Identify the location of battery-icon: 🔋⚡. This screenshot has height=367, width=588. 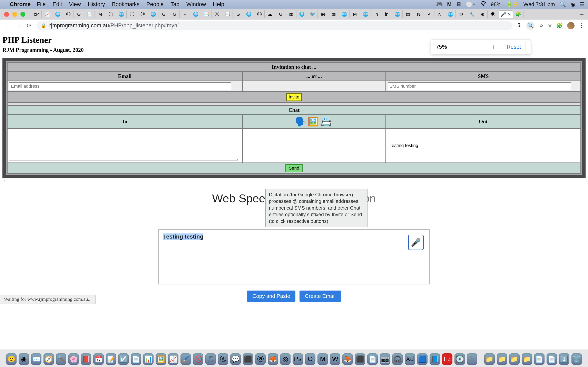
(512, 4).